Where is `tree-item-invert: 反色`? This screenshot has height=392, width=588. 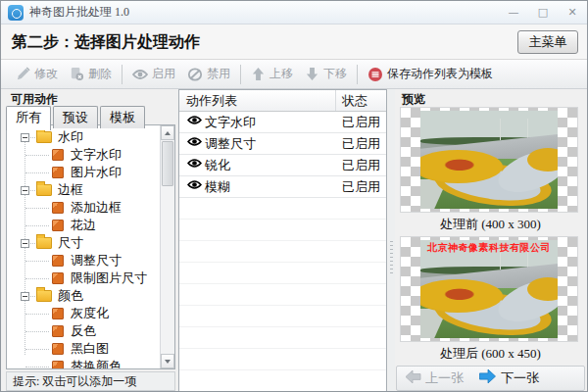 tree-item-invert: 反色 is located at coordinates (83, 331).